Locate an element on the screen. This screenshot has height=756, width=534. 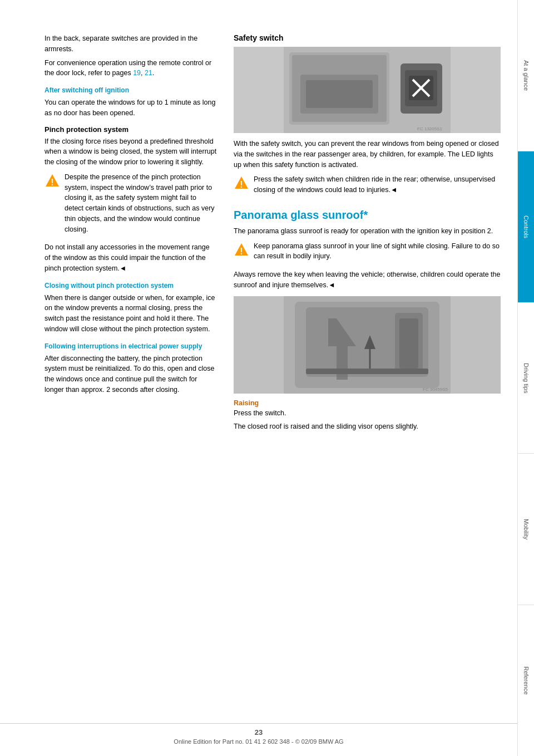
panorama-sunroof-image: FC 30459S5 is located at coordinates (367, 345).